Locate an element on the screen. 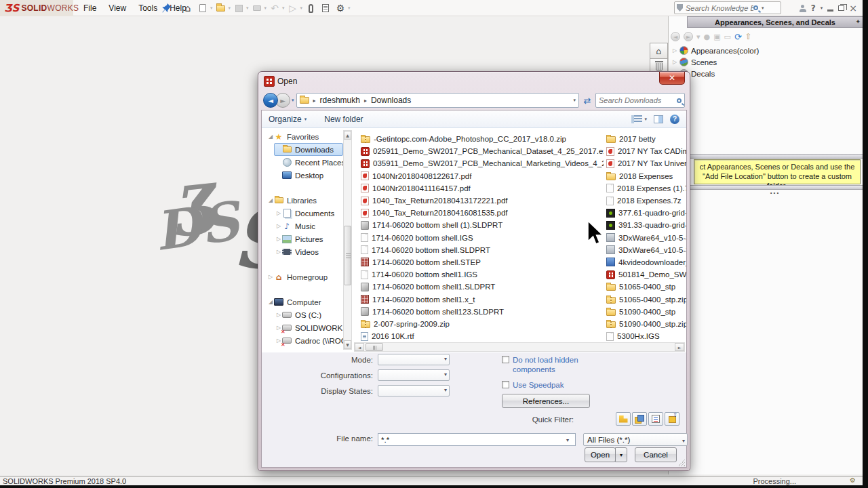  dialog-search-box is located at coordinates (640, 100).